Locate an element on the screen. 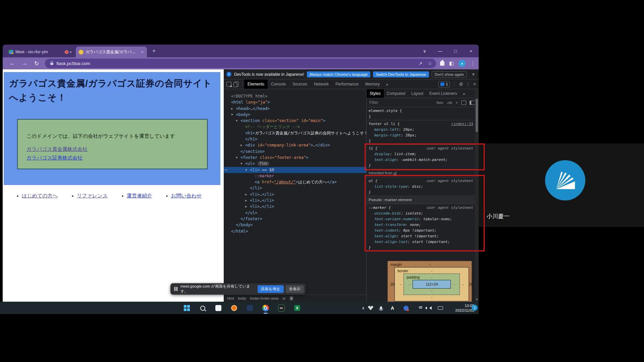 Image resolution: width=644 pixels, height=362 pixels. taskbar-clock: 13:08 2022/11/03 is located at coordinates (460, 308).